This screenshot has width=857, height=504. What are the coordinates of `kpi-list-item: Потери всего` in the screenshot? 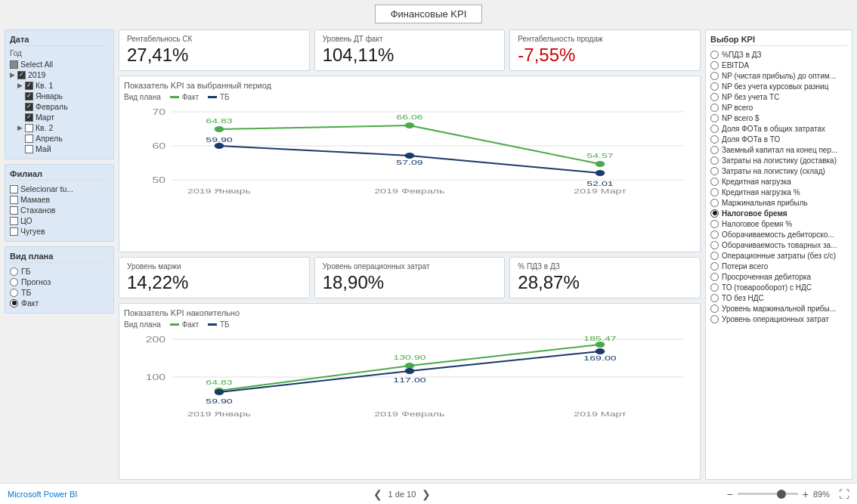 It's located at (778, 266).